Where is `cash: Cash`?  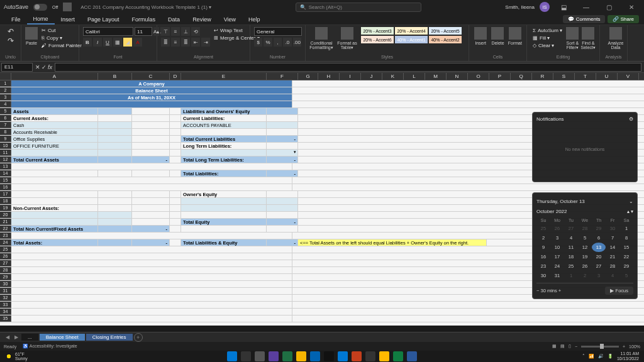 cash: Cash is located at coordinates (55, 125).